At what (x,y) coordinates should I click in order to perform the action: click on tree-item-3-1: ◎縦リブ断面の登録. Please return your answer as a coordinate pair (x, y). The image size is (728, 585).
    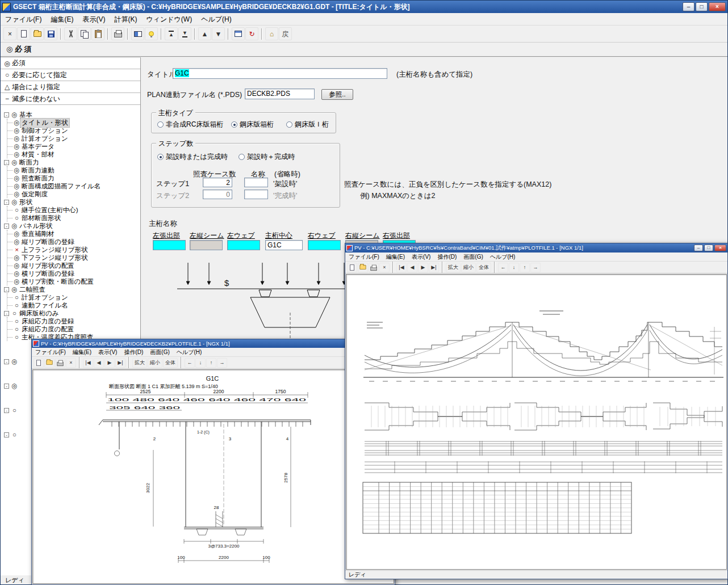
    Looking at the image, I should click on (73, 242).